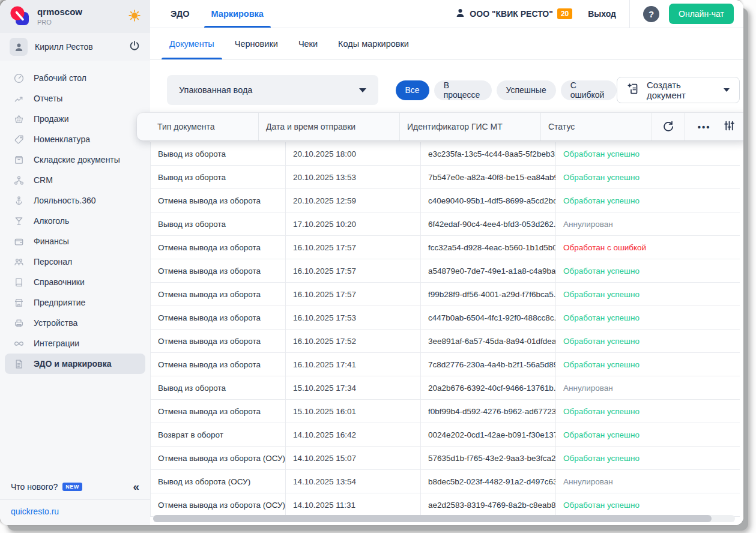  I want to click on devices-icon, so click(19, 323).